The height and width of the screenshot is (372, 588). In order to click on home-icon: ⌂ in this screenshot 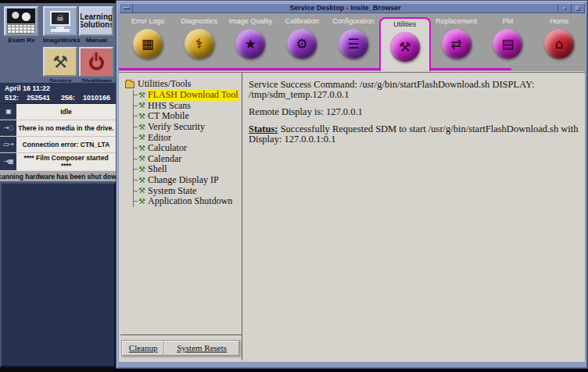, I will do `click(559, 44)`.